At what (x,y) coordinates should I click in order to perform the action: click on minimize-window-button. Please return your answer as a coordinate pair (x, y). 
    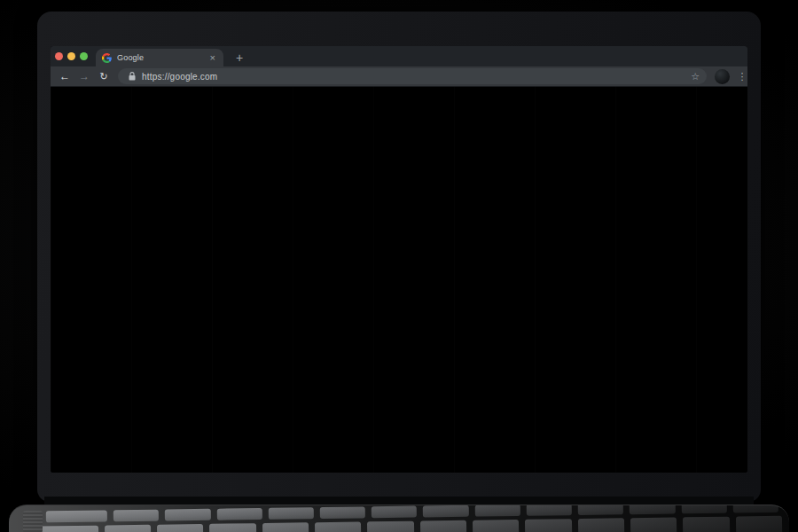
    Looking at the image, I should click on (71, 57).